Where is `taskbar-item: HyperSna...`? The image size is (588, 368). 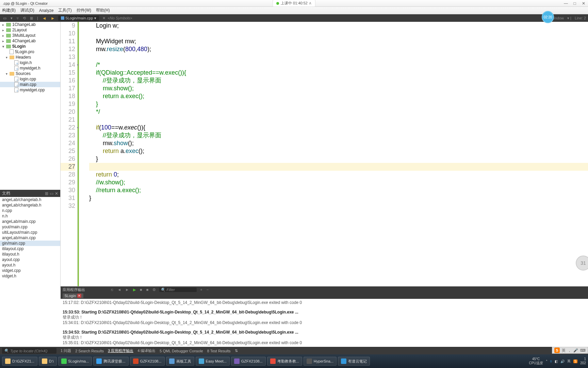 taskbar-item: HyperSna... is located at coordinates (320, 361).